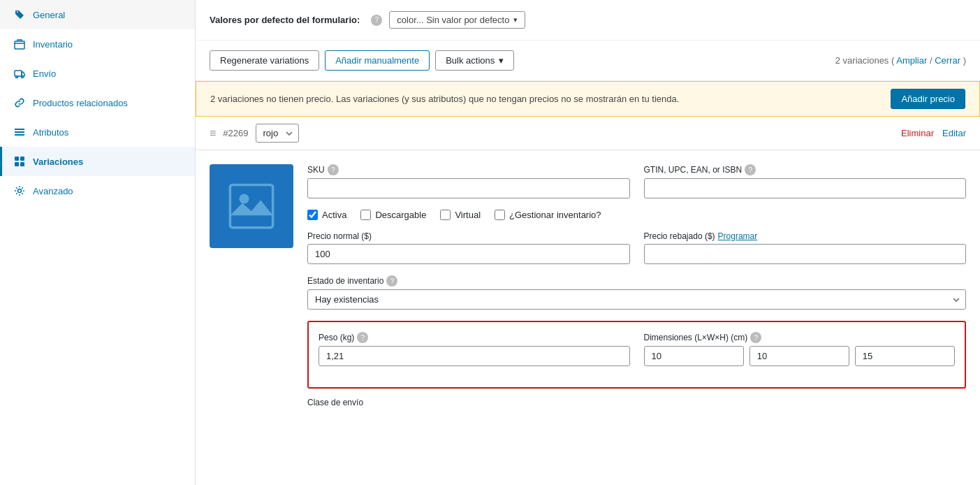 This screenshot has width=980, height=485. Describe the element at coordinates (446, 215) in the screenshot. I see `virtual-checkbox` at that location.